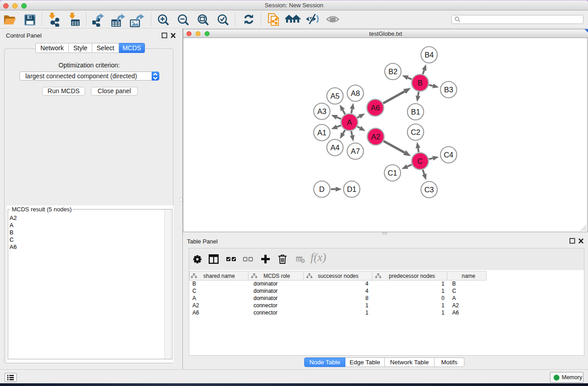 The width and height of the screenshot is (588, 386). What do you see at coordinates (322, 133) in the screenshot?
I see `svg-text: A1` at bounding box center [322, 133].